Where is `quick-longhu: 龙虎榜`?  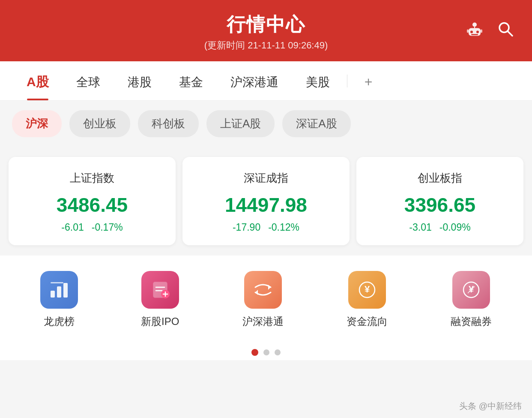 quick-longhu: 龙虎榜 is located at coordinates (59, 300).